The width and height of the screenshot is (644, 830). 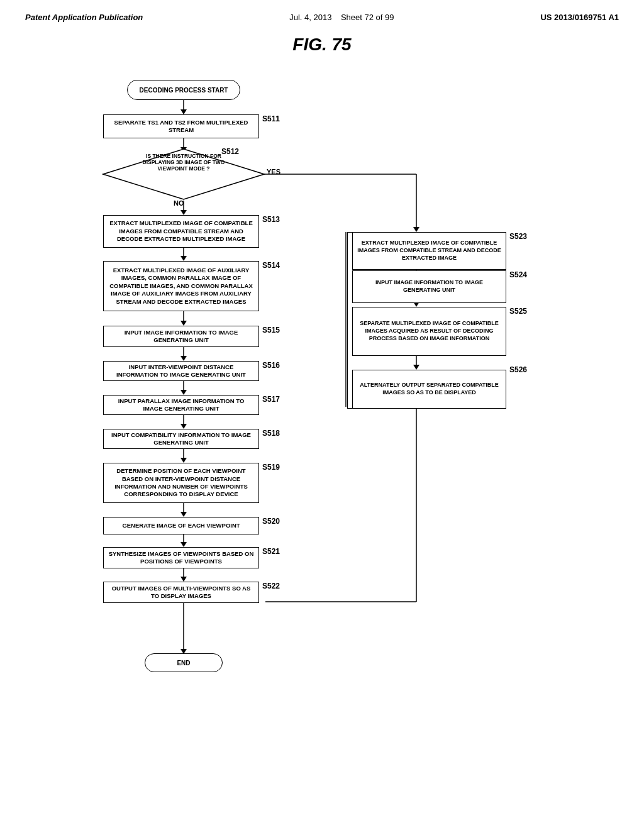 What do you see at coordinates (311, 18) in the screenshot?
I see `header-date: Jul. 4, 2013` at bounding box center [311, 18].